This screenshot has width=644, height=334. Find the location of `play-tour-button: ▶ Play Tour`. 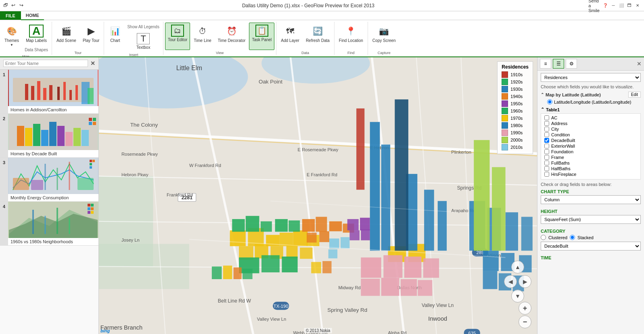

play-tour-button: ▶ Play Tour is located at coordinates (91, 36).